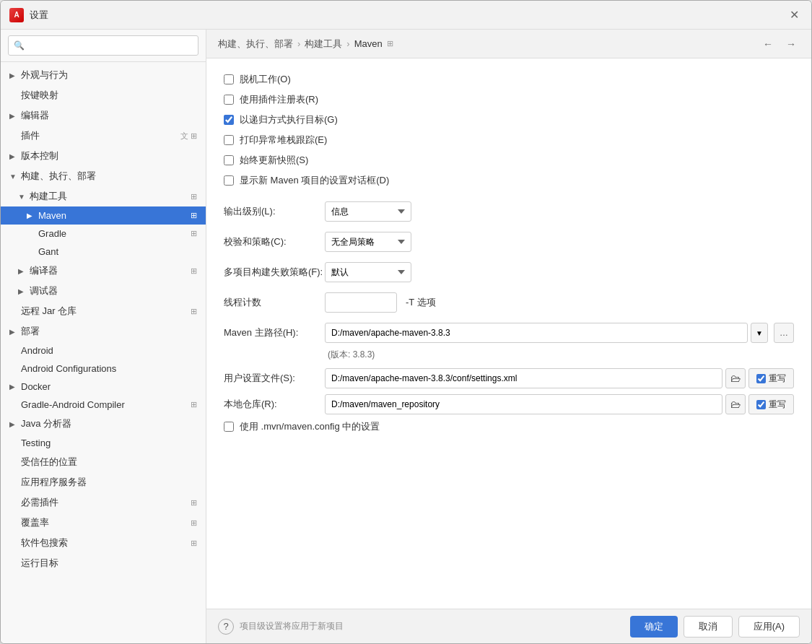 This screenshot has width=812, height=644. What do you see at coordinates (103, 502) in the screenshot?
I see `sidebar-item-required-plugins: 必需插件 ⊞` at bounding box center [103, 502].